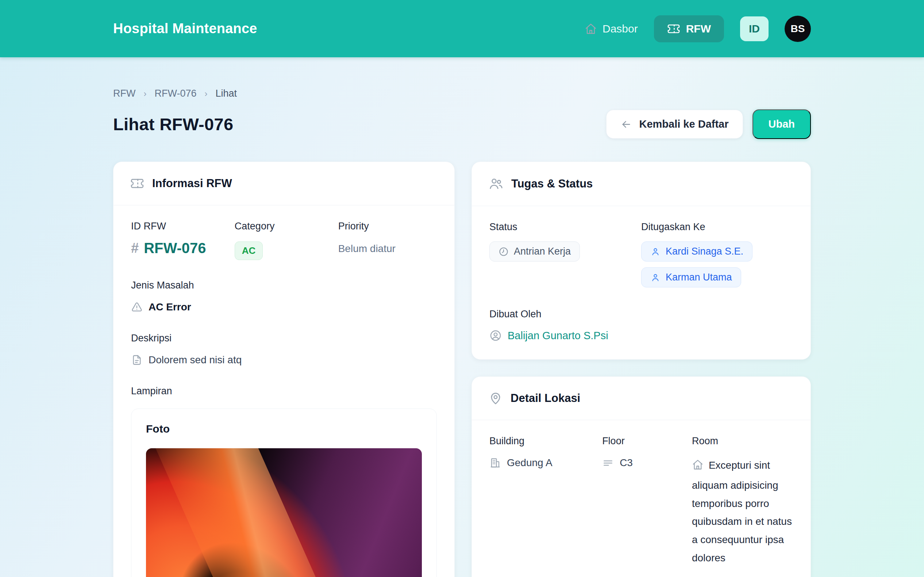 Image resolution: width=924 pixels, height=577 pixels. What do you see at coordinates (626, 463) in the screenshot?
I see `floor-value: C3` at bounding box center [626, 463].